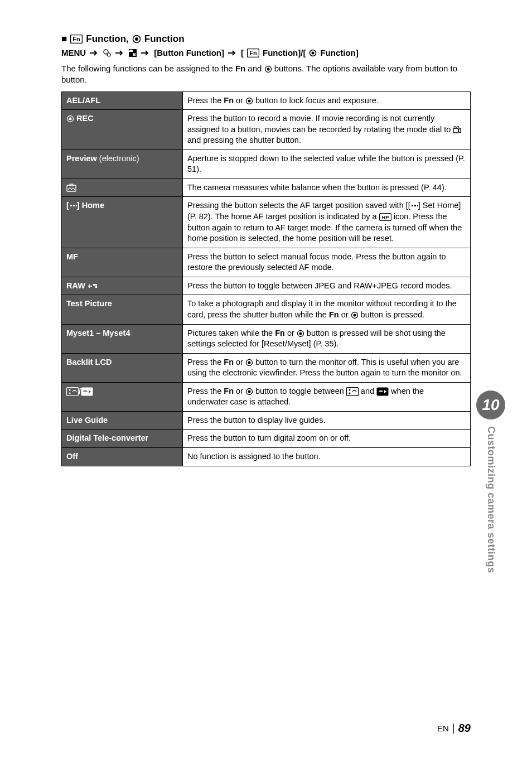 The height and width of the screenshot is (757, 532). I want to click on row-label-myset: Myset1 – Myset4, so click(123, 339).